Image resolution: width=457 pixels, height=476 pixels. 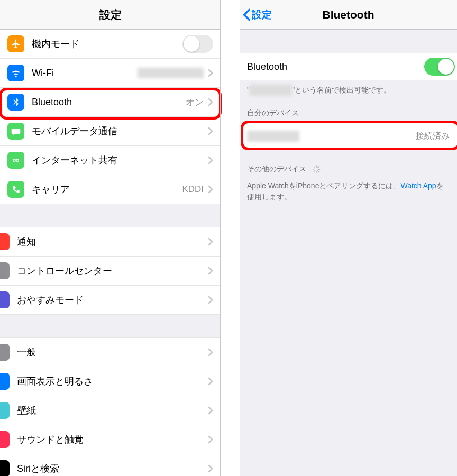 What do you see at coordinates (110, 352) in the screenshot?
I see `row-general: 一般` at bounding box center [110, 352].